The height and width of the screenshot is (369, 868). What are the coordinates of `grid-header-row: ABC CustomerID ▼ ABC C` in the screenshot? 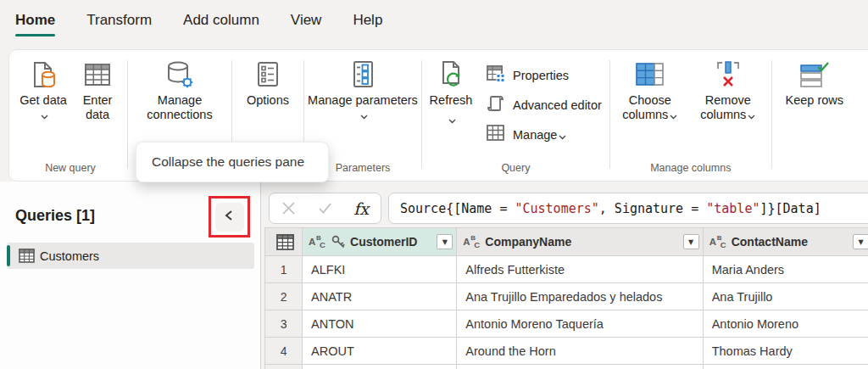 It's located at (566, 243).